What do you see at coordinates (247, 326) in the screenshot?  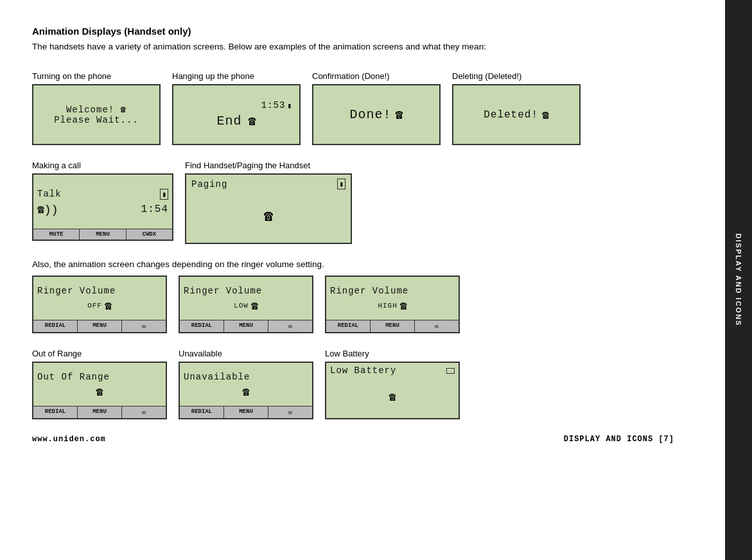 I see `menu-btn-low: MENU` at bounding box center [247, 326].